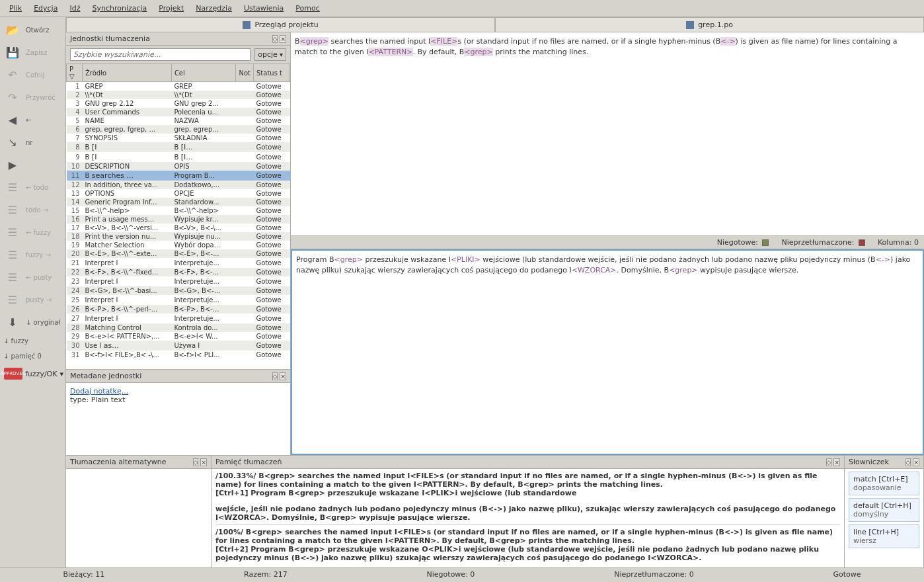 Image resolution: width=924 pixels, height=582 pixels. Describe the element at coordinates (178, 87) in the screenshot. I see `table-row: 1GREPGREPGotowe` at that location.